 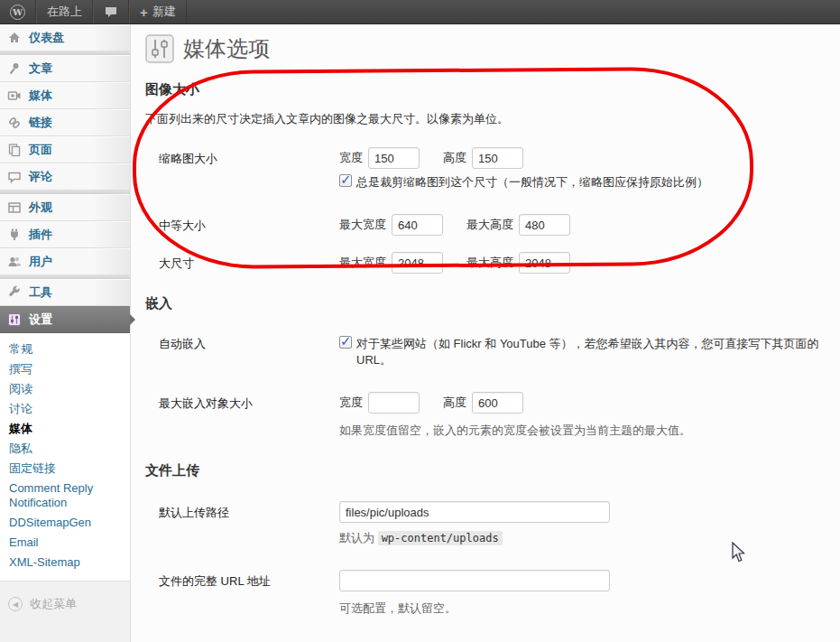 What do you see at coordinates (41, 150) in the screenshot?
I see `sidebar-item-label: 页面` at bounding box center [41, 150].